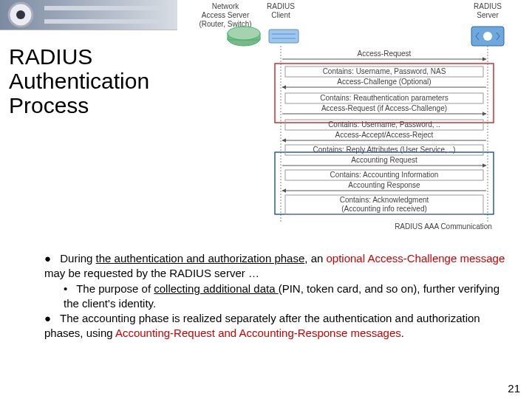 The width and height of the screenshot is (532, 399). What do you see at coordinates (284, 36) in the screenshot?
I see `switch-icon` at bounding box center [284, 36].